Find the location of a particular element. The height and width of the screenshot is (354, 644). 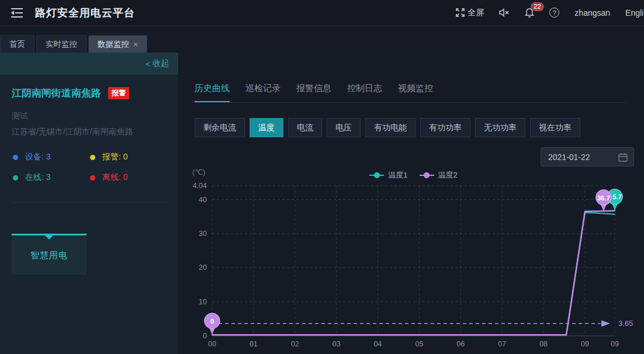

x-tick-label: 00 is located at coordinates (212, 344).